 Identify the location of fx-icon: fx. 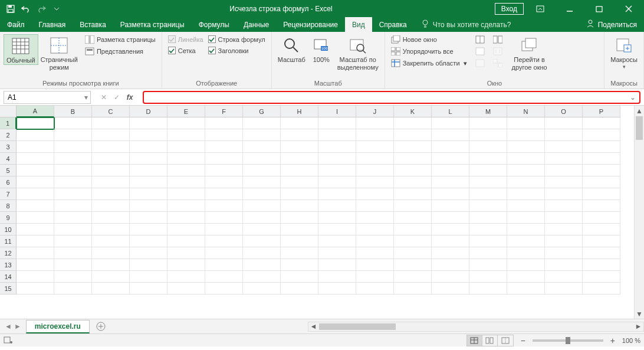
(130, 97).